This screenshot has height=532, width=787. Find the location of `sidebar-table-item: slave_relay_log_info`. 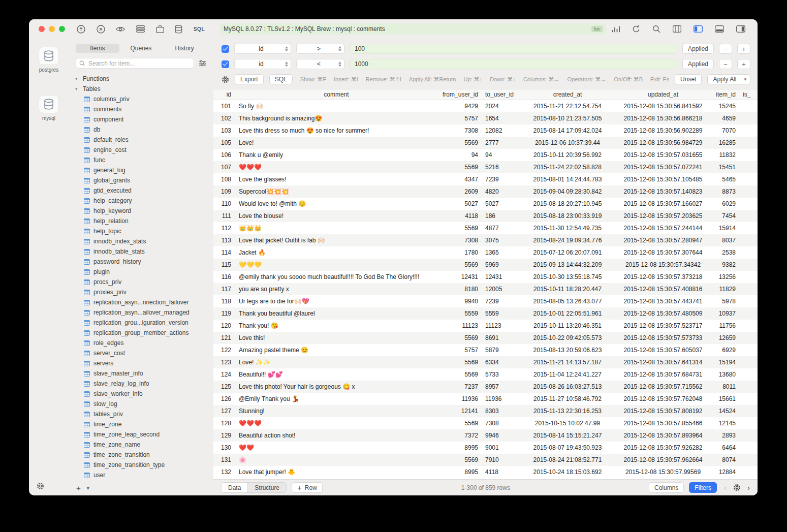

sidebar-table-item: slave_relay_log_info is located at coordinates (141, 384).